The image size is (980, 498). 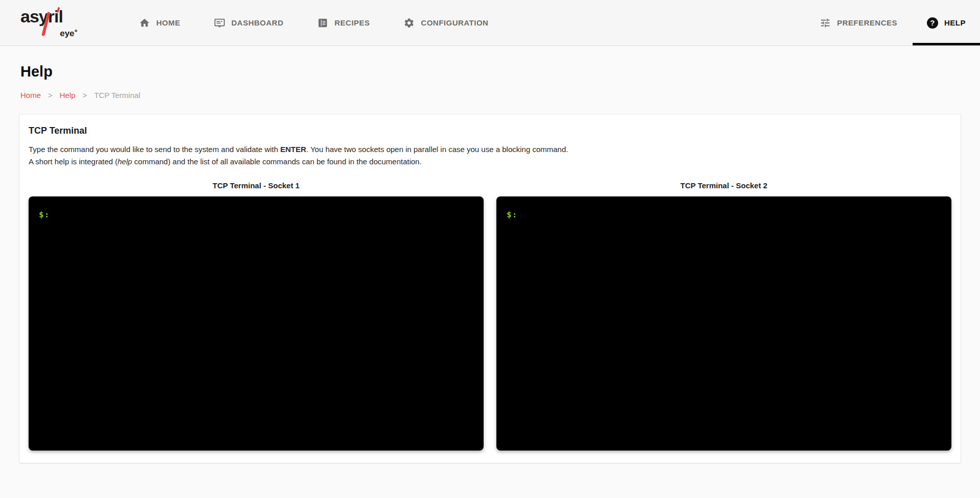 What do you see at coordinates (500, 95) in the screenshot?
I see `breadcrumb: Home > Help > TCP Terminal` at bounding box center [500, 95].